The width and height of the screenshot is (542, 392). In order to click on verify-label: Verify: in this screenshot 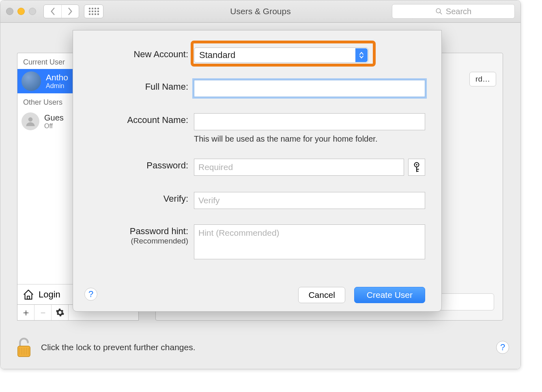, I will do `click(133, 198)`.